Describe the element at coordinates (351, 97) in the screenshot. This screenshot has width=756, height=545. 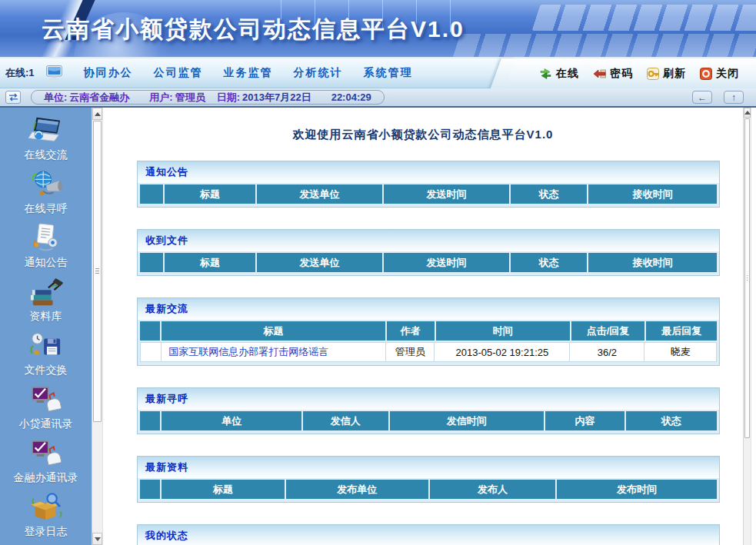
I see `time-value: 22:04:29` at that location.